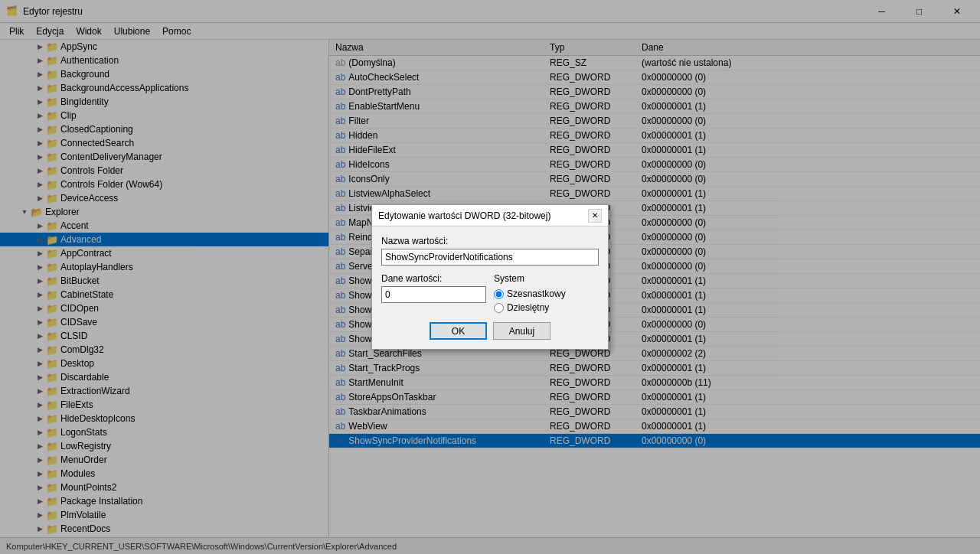  Describe the element at coordinates (499, 308) in the screenshot. I see `dec-radio` at that location.